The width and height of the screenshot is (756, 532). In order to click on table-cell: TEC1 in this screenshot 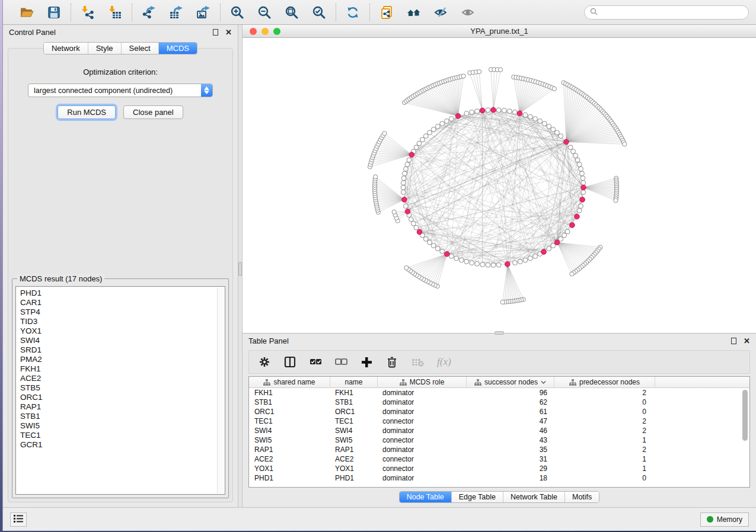, I will do `click(289, 421)`.